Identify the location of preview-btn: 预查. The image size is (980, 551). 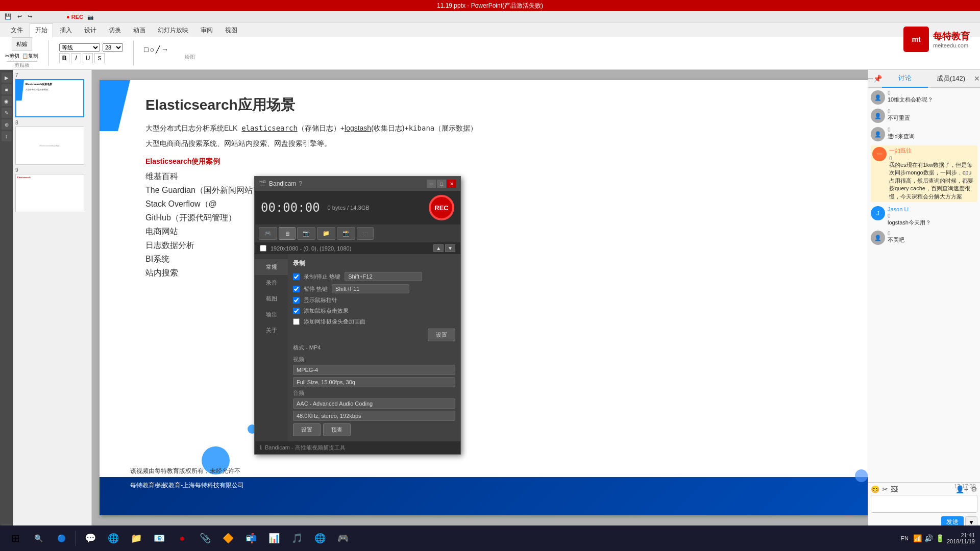
(337, 430).